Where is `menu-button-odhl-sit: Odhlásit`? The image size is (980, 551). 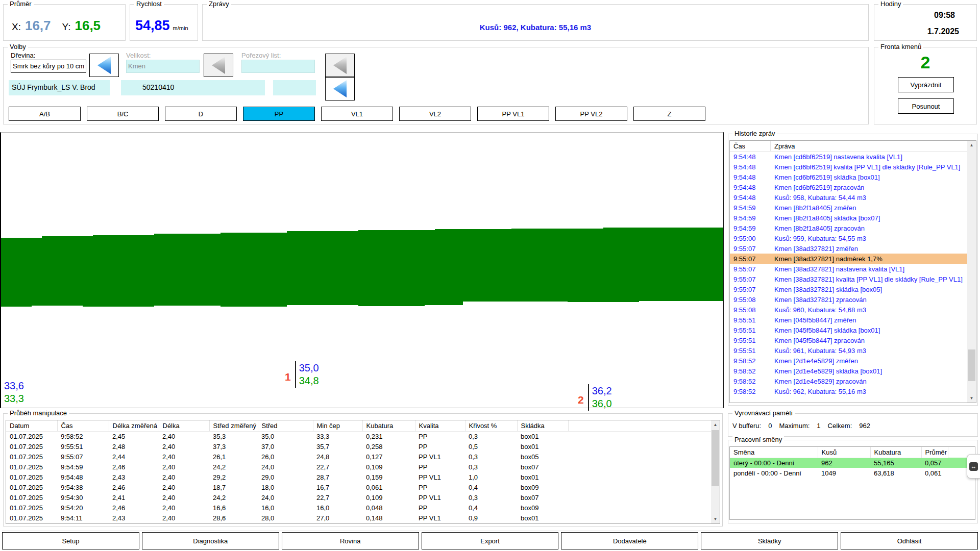
menu-button-odhl-sit: Odhlásit is located at coordinates (910, 541).